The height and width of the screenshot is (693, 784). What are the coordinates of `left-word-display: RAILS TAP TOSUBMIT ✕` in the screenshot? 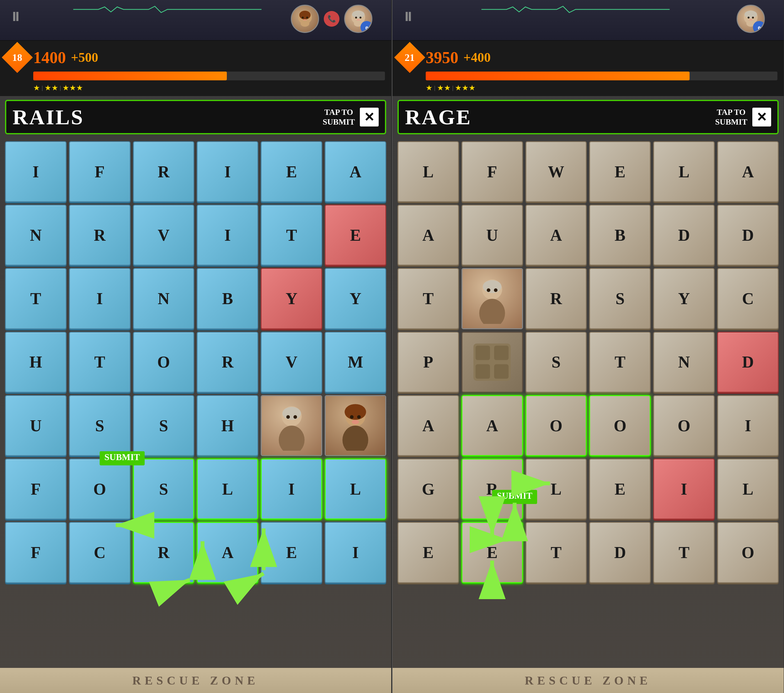 It's located at (196, 117).